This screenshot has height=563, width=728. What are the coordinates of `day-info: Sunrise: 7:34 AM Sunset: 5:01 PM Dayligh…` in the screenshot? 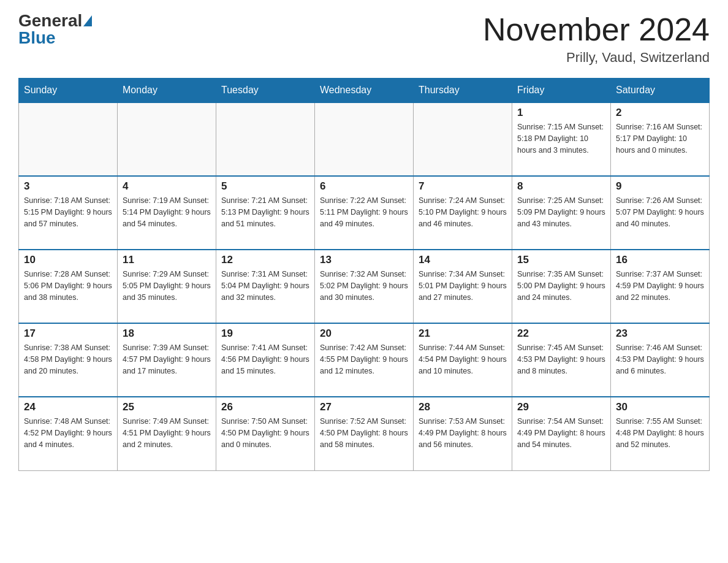 It's located at (463, 286).